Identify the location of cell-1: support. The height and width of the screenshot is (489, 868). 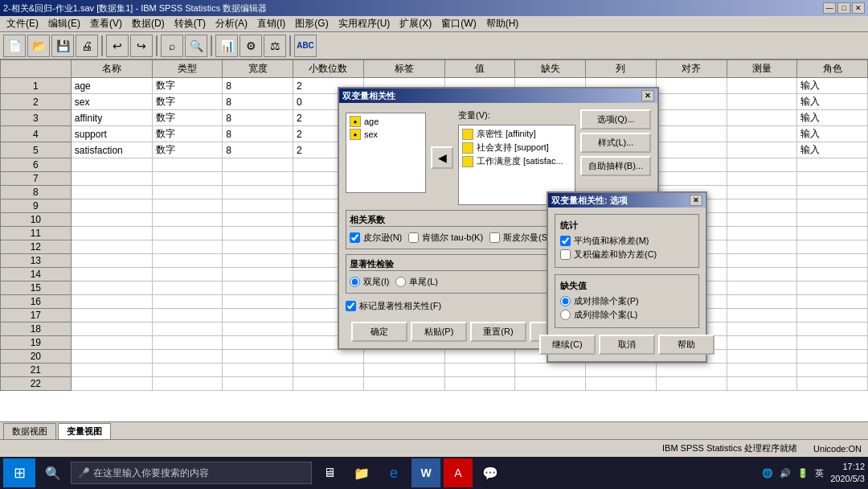
(111, 134).